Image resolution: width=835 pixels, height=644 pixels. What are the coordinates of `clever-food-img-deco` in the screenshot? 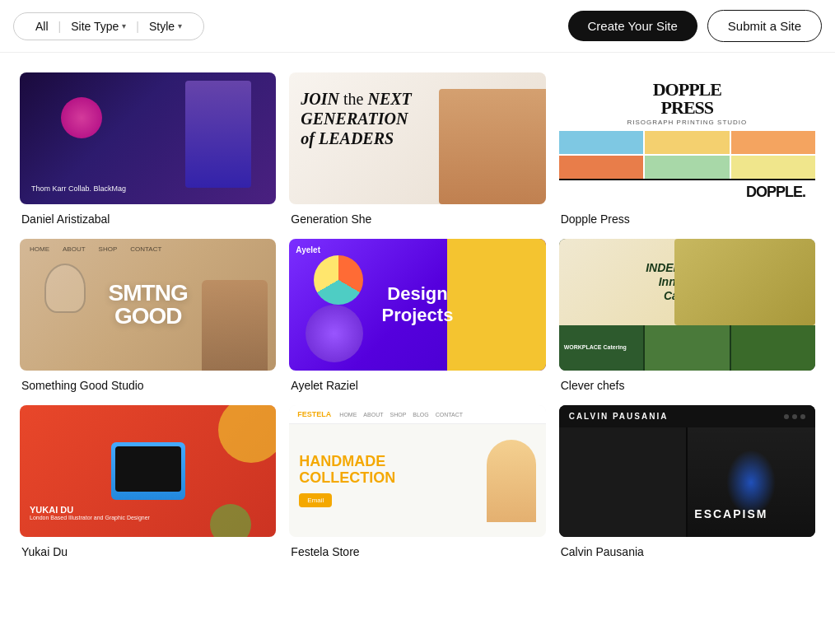 It's located at (744, 282).